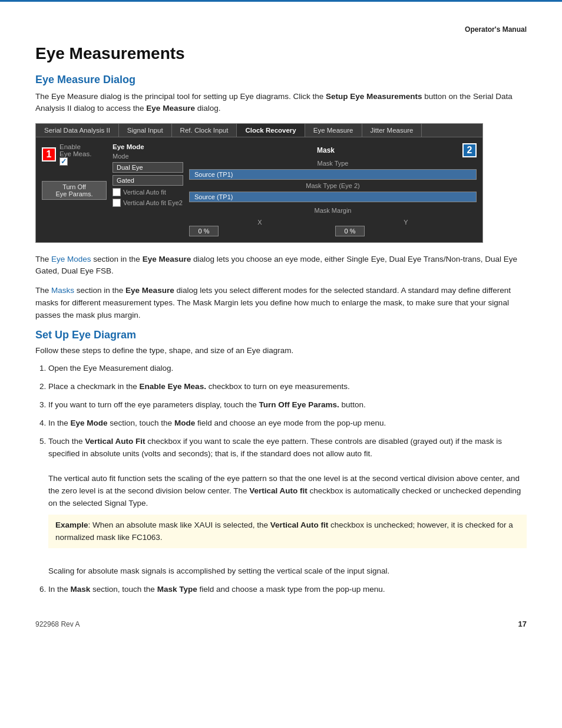 Image resolution: width=562 pixels, height=728 pixels. What do you see at coordinates (281, 303) in the screenshot?
I see `masks-paragraph: The Masks section in the Eye Measure dia…` at bounding box center [281, 303].